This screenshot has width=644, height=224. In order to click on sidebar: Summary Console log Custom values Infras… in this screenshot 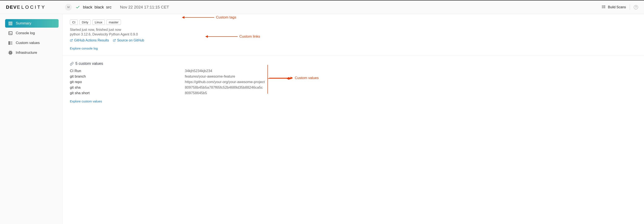, I will do `click(31, 119)`.